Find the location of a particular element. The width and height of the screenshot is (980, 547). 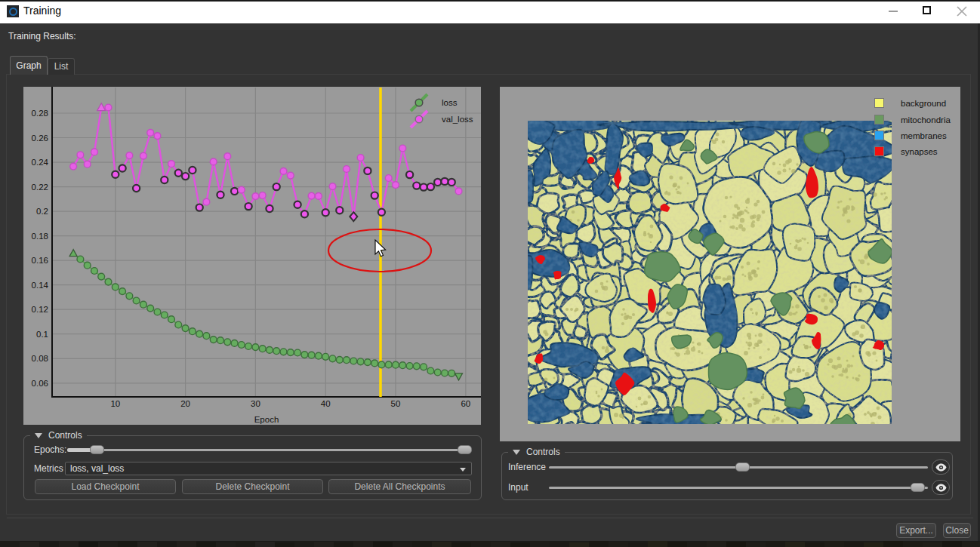

svg-text: 0.22 is located at coordinates (40, 187).